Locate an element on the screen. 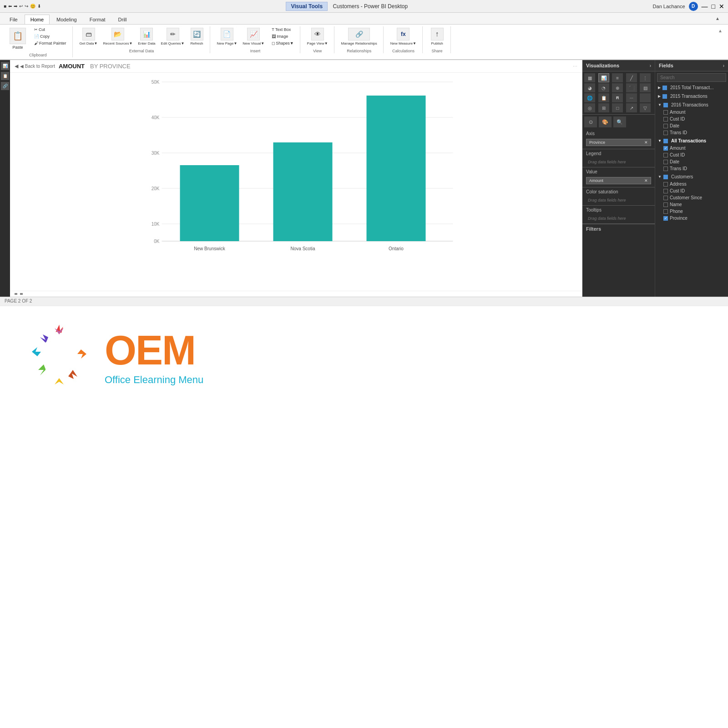  visual-tools-badge: Visual Tools is located at coordinates (307, 6).